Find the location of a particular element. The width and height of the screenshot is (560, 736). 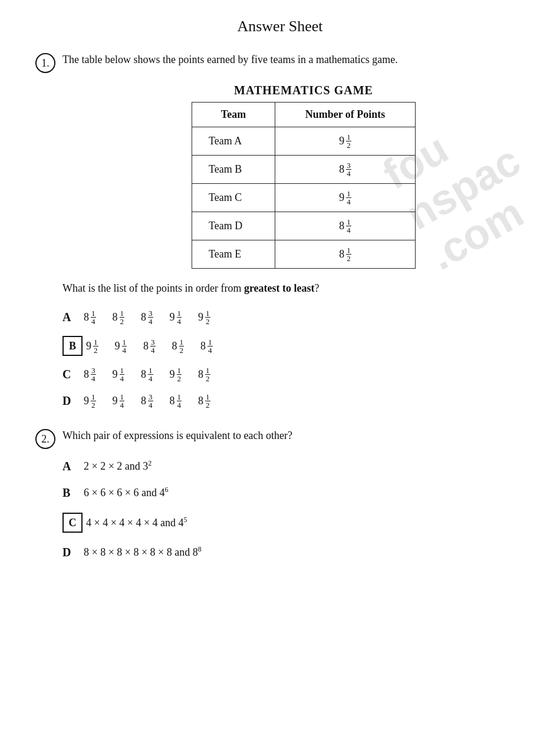

answer-choices-q2: A2 × 2 × 2 and 32B6 × 6 × 6 × 6 and 46C4… is located at coordinates (294, 509).